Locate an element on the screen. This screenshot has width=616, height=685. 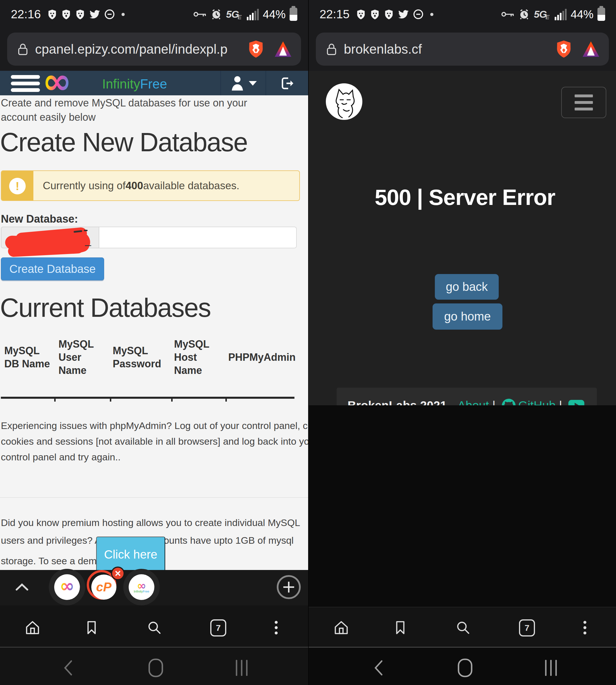
page-title: Create New Database is located at coordinates (124, 142).